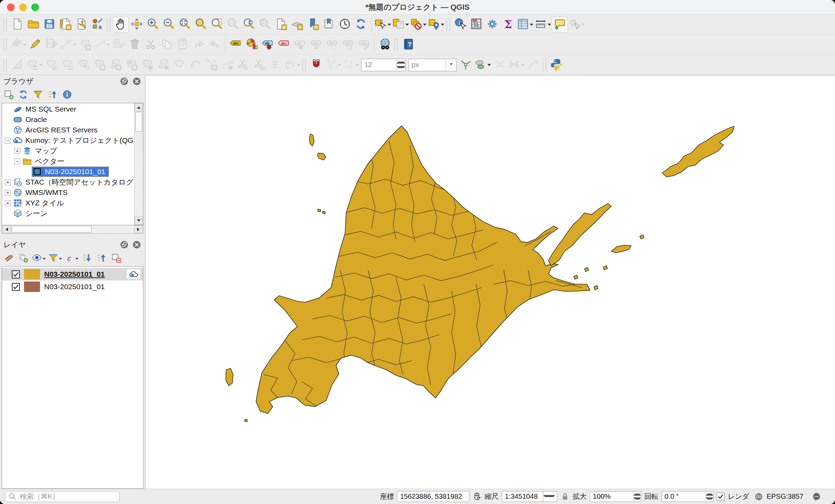  What do you see at coordinates (721, 496) in the screenshot?
I see `render-checkbox` at bounding box center [721, 496].